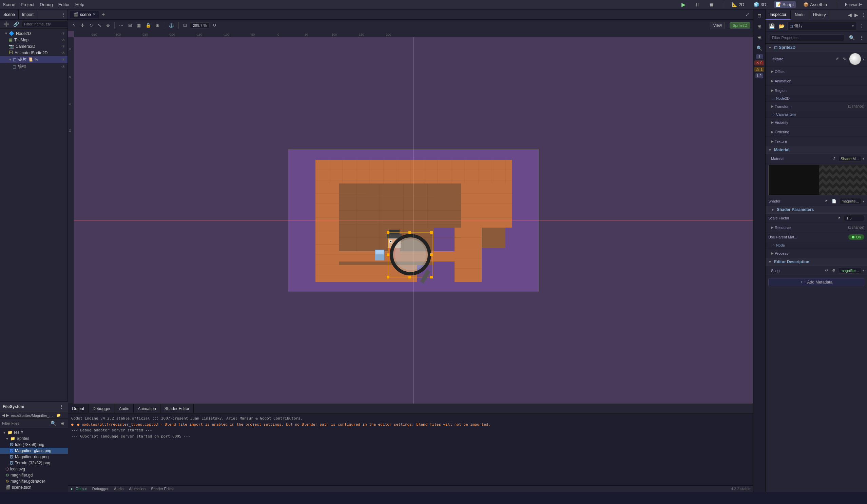 This screenshot has width=867, height=504. What do you see at coordinates (63, 46) in the screenshot?
I see `visibility-icon-camera: 👁` at bounding box center [63, 46].